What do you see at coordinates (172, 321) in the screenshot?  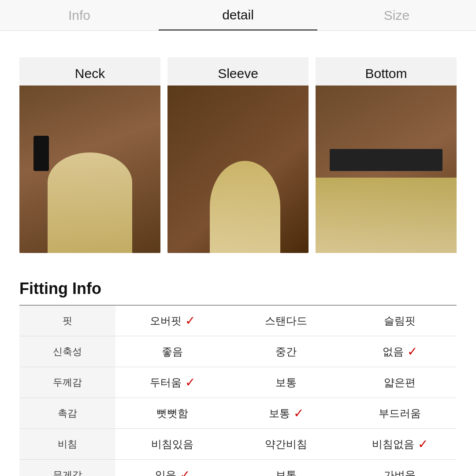 I see `row-cell: 오버핏✓` at bounding box center [172, 321].